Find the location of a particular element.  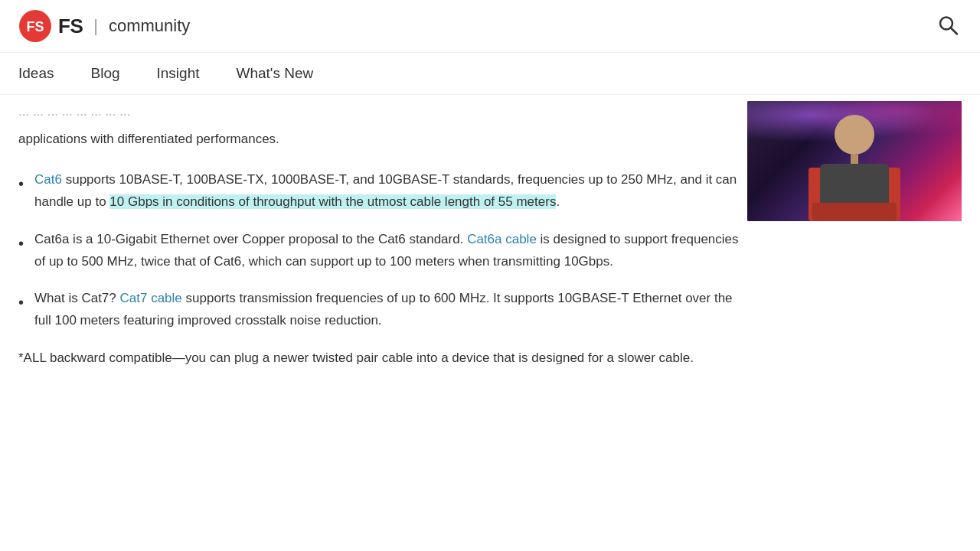

nav-bar: Ideas Blog Insight What's New is located at coordinates (490, 73).